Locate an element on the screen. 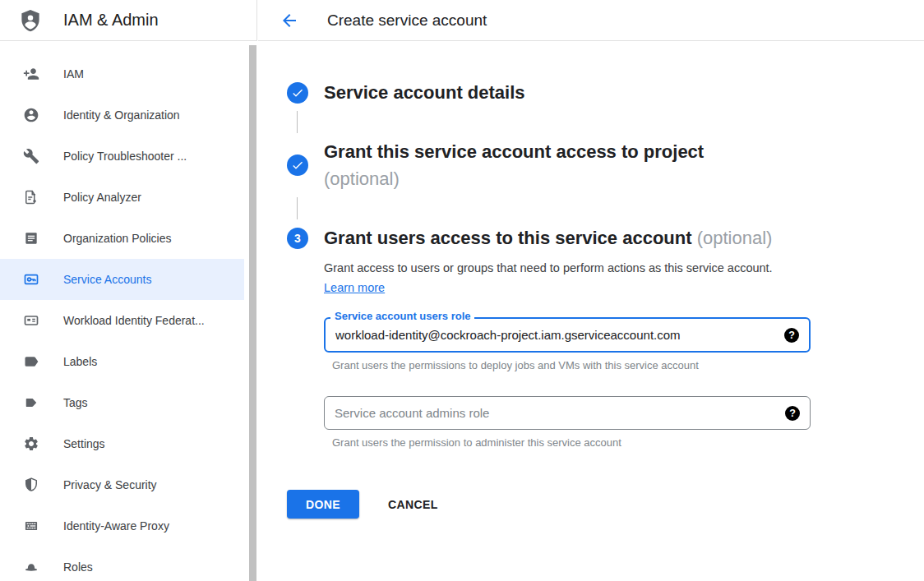  cancel-button: CANCEL is located at coordinates (413, 505).